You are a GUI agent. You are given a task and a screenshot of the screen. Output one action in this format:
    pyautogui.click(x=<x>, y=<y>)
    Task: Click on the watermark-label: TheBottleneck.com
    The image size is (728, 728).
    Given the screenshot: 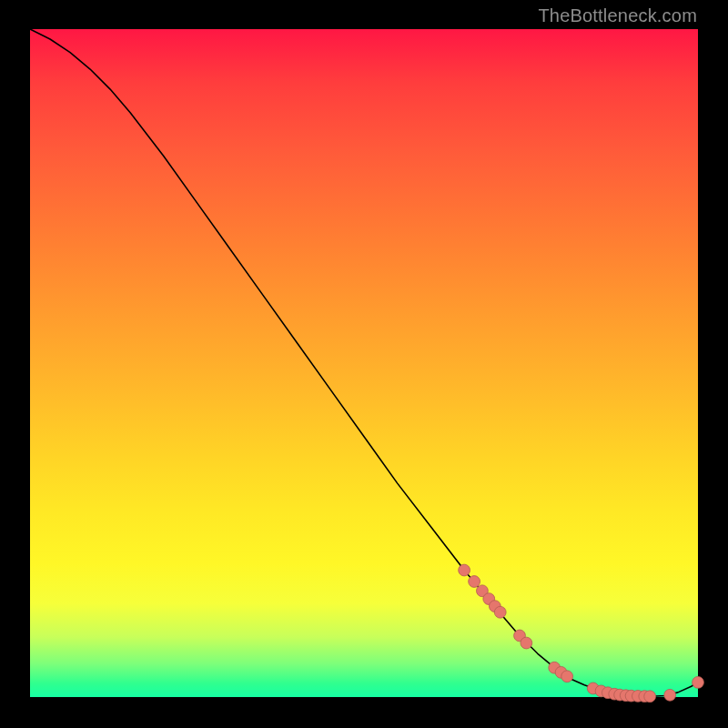 What is the action you would take?
    pyautogui.click(x=617, y=16)
    